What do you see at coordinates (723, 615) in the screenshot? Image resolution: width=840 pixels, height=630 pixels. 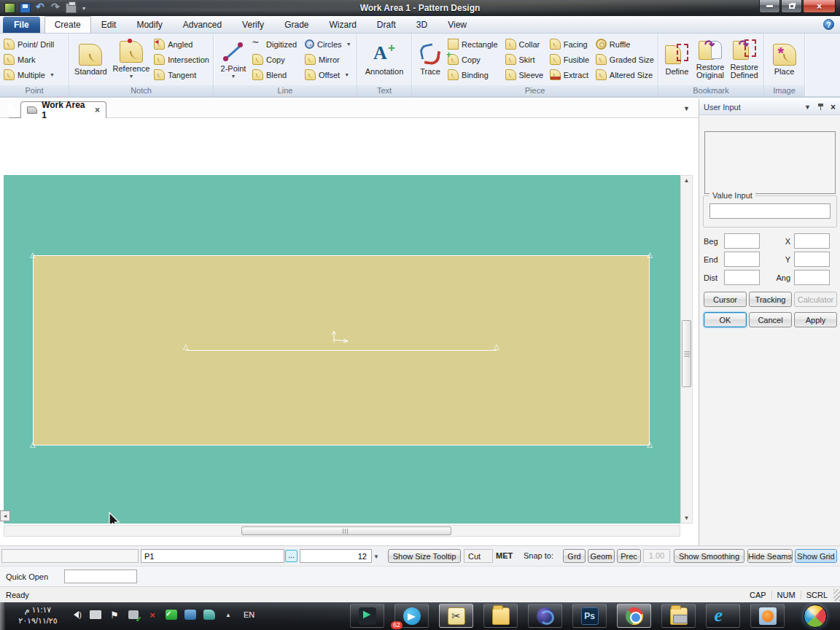 I see `taskbar-internet-explorer: e` at bounding box center [723, 615].